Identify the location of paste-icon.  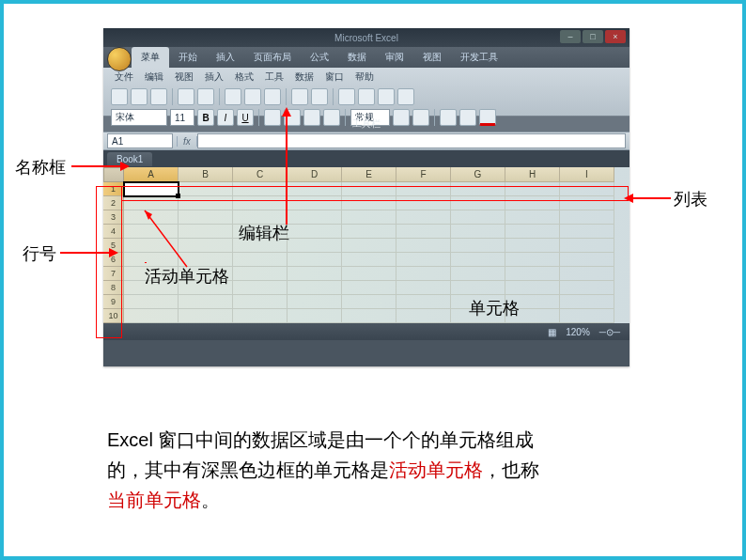
(272, 97).